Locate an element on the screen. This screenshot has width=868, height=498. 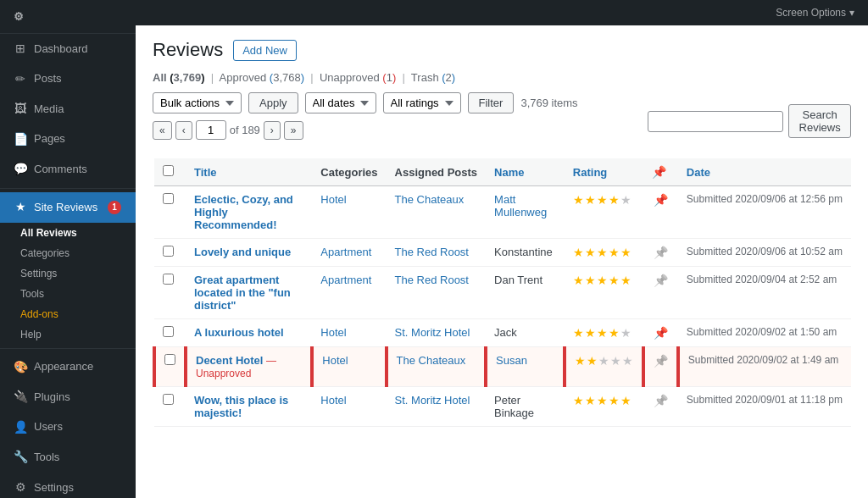
sidebar-item-label: Site Reviews is located at coordinates (66, 208).